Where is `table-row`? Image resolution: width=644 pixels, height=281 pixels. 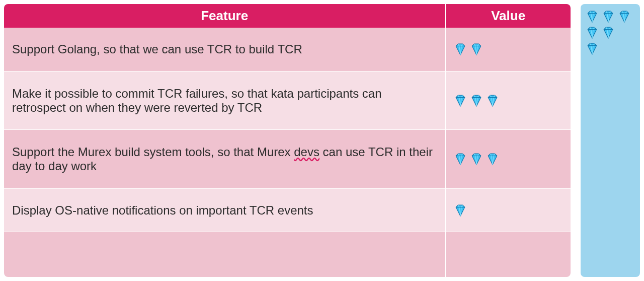
table-row is located at coordinates (287, 254).